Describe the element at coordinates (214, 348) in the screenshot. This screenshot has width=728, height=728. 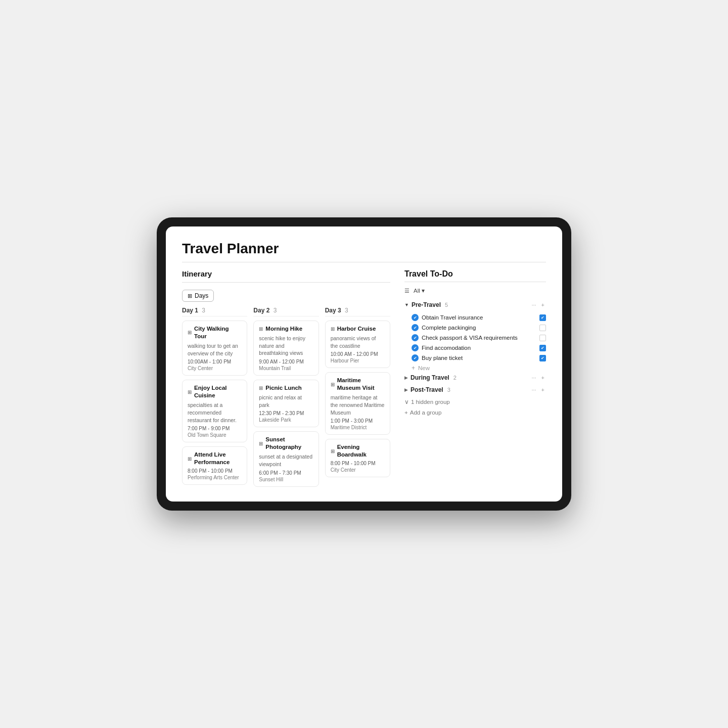
I see `activity-card-d1-1: ⊞ City Walking Tour walking tour to get …` at that location.